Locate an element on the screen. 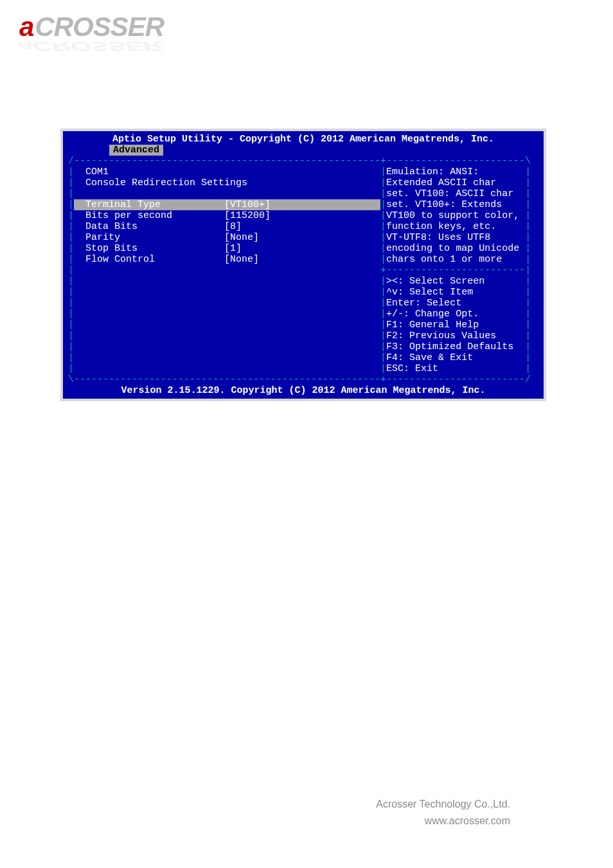  logo-first-letter: a is located at coordinates (26, 27).